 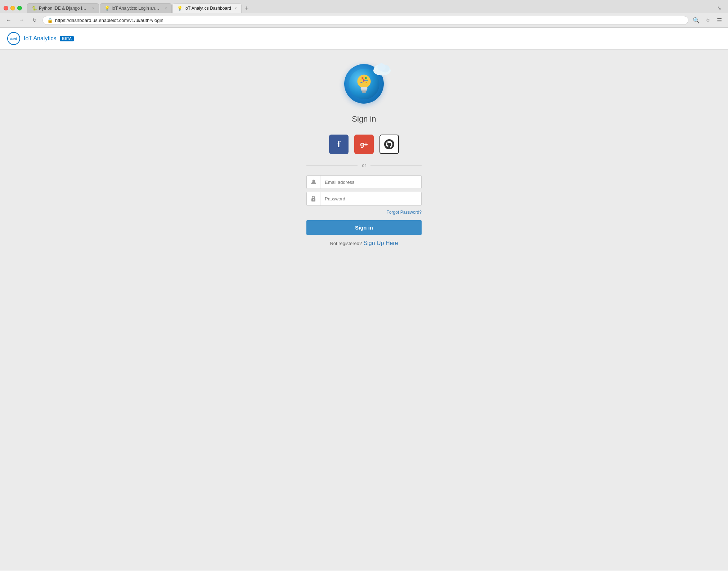 I want to click on tabs-container: 🐍 Python IDE & Django IDE f... × 💡 IoT A…, so click(x=369, y=8).